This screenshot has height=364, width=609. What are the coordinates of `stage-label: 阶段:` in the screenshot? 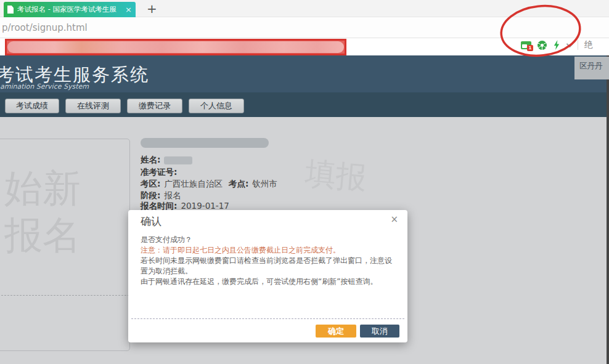 It's located at (150, 195).